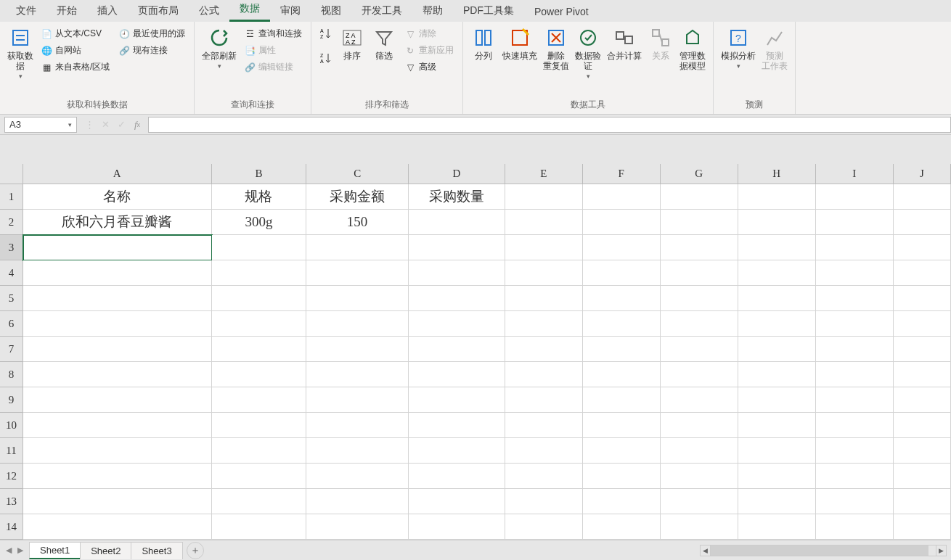 The height and width of the screenshot is (560, 951). What do you see at coordinates (738, 49) in the screenshot?
I see `whatif-button: ?模拟分析▾` at bounding box center [738, 49].